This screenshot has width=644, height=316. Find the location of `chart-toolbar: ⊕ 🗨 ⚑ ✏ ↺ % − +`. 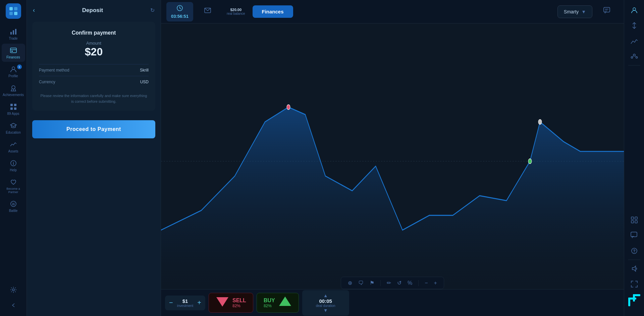

chart-toolbar: ⊕ 🗨 ⚑ ✏ ↺ % − + is located at coordinates (392, 283).